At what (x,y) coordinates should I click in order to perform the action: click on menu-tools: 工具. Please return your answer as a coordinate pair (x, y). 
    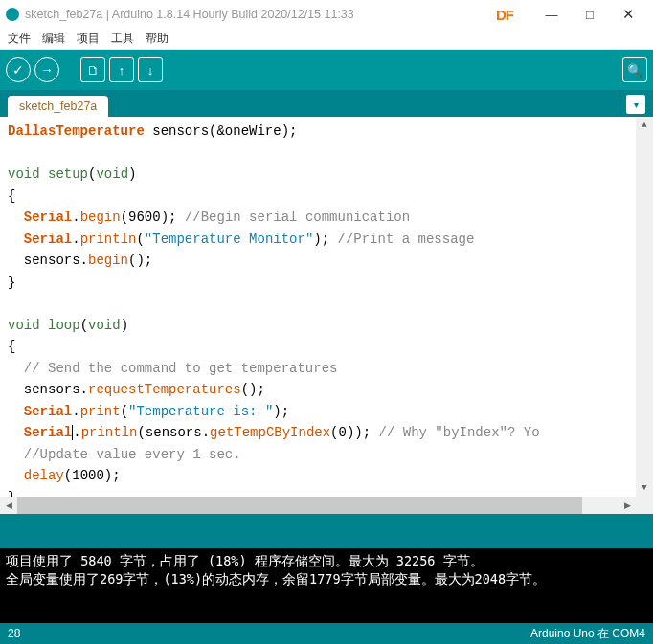
    Looking at the image, I should click on (123, 38).